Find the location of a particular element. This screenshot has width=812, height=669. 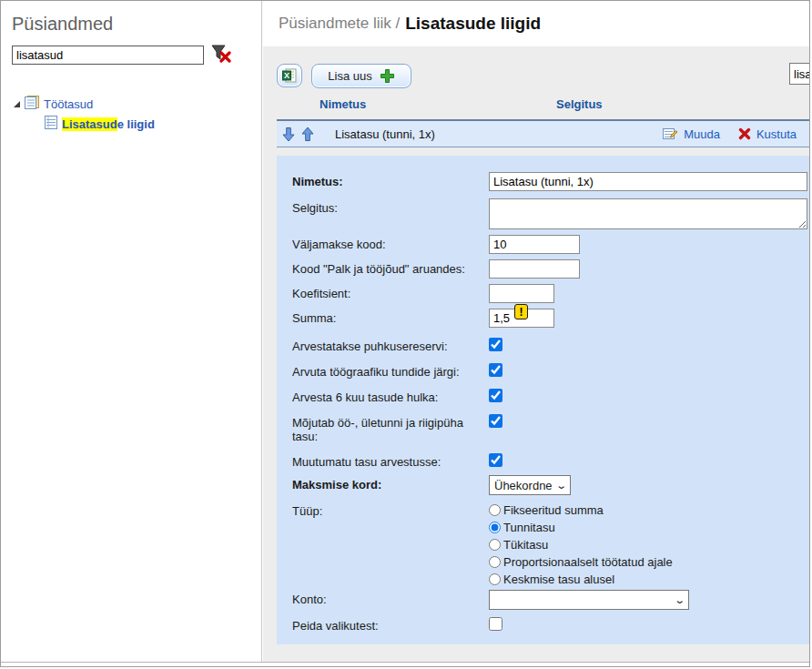

column-header-selgitus: Selgitus is located at coordinates (579, 104).